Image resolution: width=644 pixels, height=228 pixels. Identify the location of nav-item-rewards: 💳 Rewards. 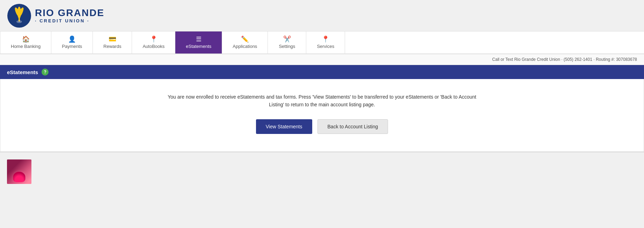
(112, 43).